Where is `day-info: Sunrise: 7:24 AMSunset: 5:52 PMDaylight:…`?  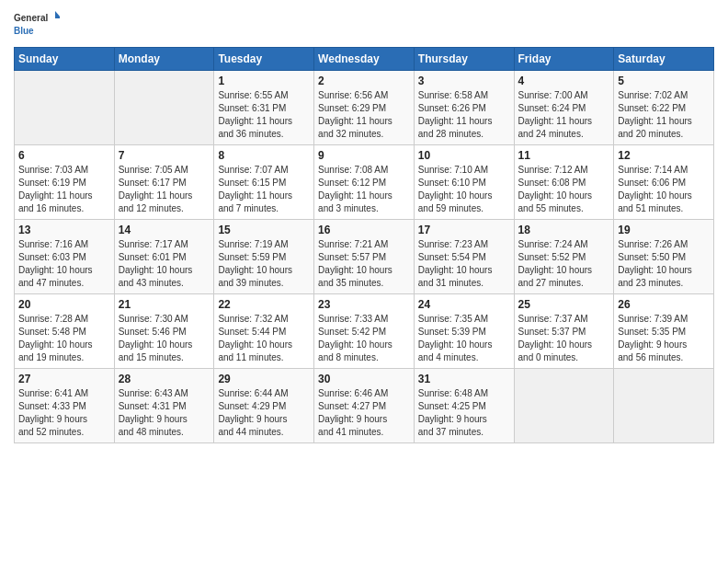
day-info: Sunrise: 7:24 AMSunset: 5:52 PMDaylight:… is located at coordinates (564, 264).